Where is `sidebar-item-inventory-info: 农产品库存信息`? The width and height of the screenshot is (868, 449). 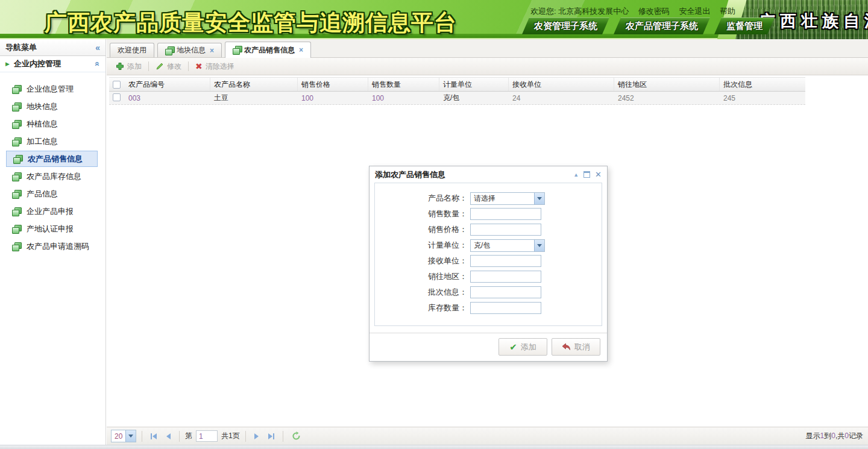 sidebar-item-inventory-info: 农产品库存信息 is located at coordinates (53, 176).